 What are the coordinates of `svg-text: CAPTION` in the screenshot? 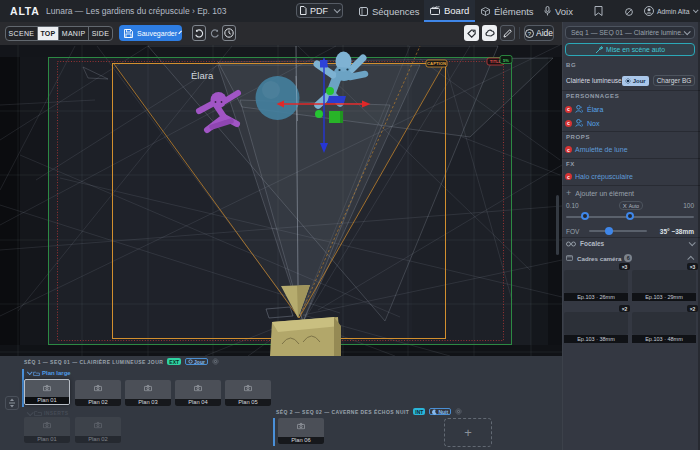 It's located at (436, 64).